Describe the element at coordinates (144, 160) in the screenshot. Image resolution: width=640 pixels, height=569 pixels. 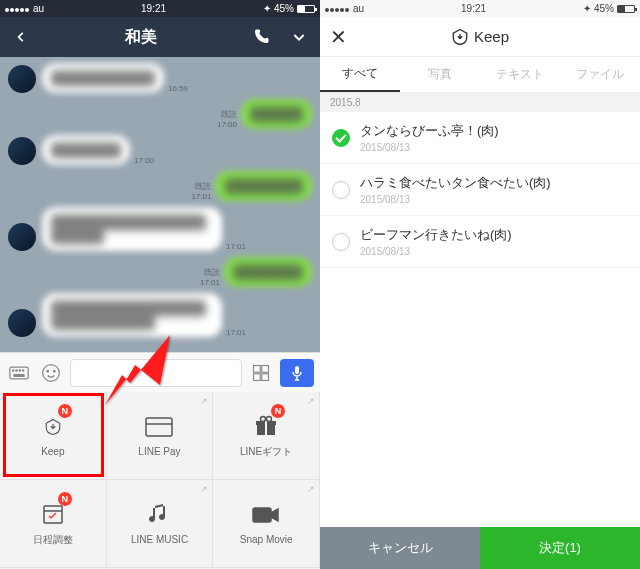
I see `msg-time: 17:00` at that location.